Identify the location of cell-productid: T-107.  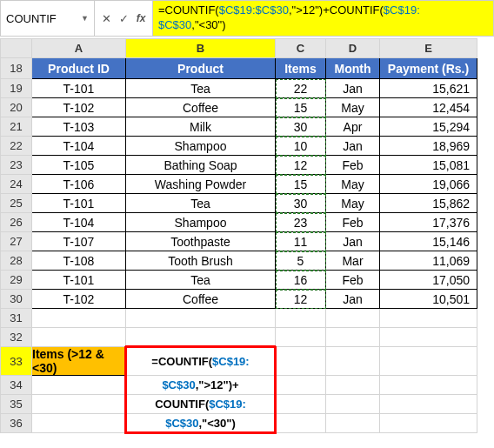
(79, 242).